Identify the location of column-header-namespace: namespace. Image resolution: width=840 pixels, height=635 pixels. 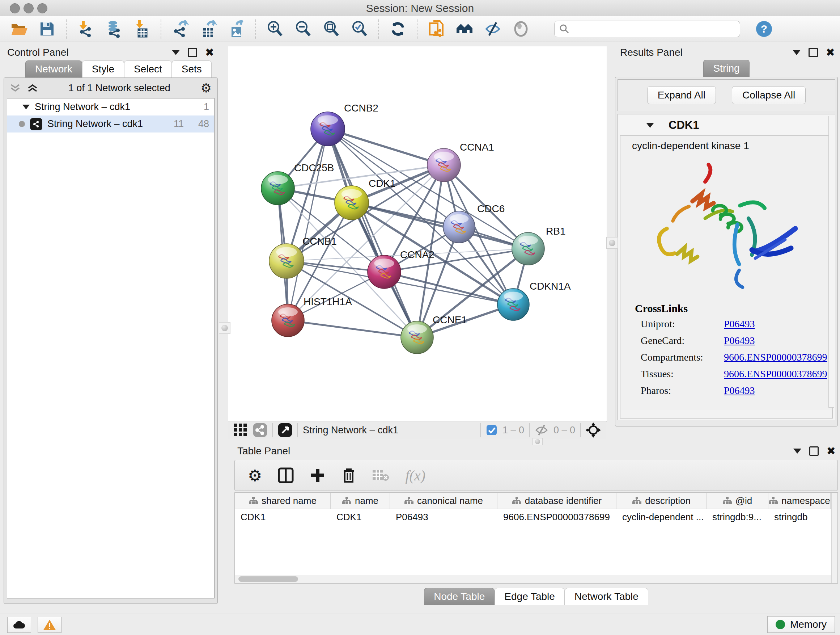
(799, 501).